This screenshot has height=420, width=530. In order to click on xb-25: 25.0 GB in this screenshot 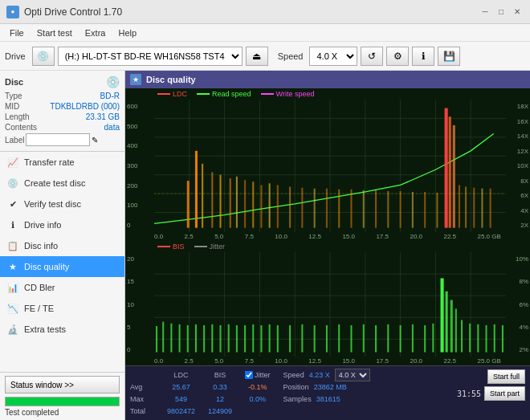, I will do `click(490, 361)`.